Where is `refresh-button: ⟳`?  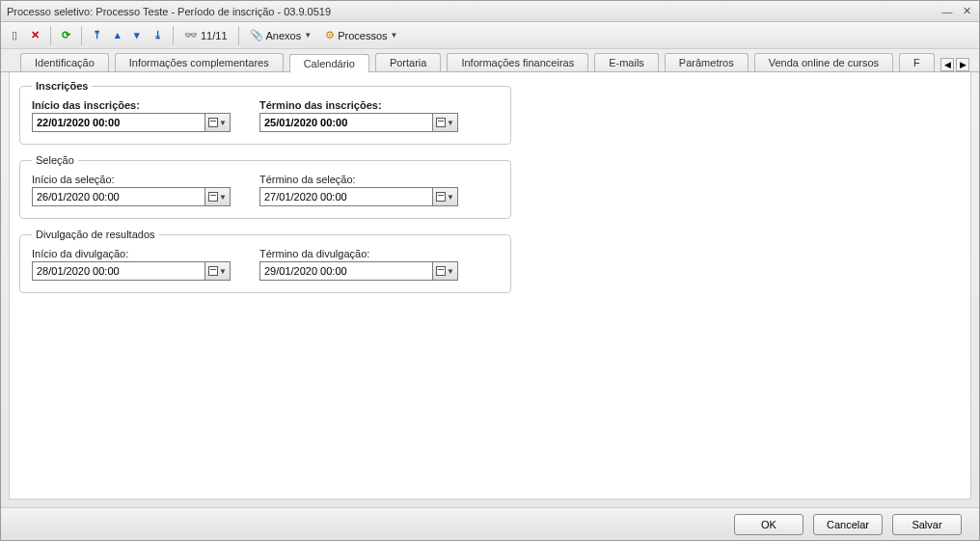
refresh-button: ⟳ is located at coordinates (66, 35).